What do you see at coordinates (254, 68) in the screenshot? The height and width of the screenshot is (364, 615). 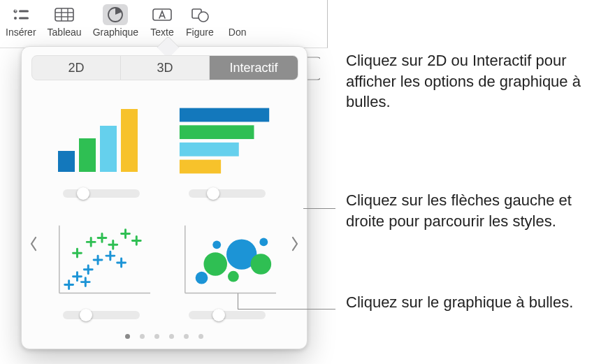 I see `segment-interactive: Interactif` at bounding box center [254, 68].